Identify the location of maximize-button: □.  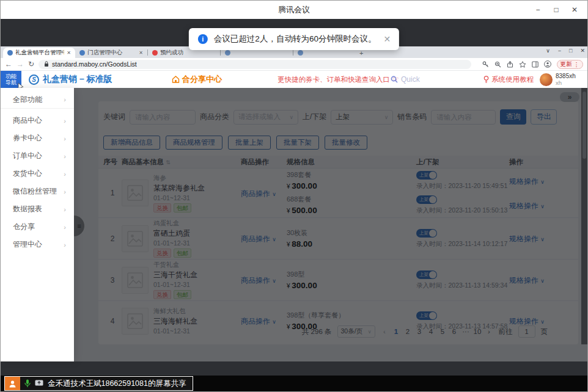
(556, 10).